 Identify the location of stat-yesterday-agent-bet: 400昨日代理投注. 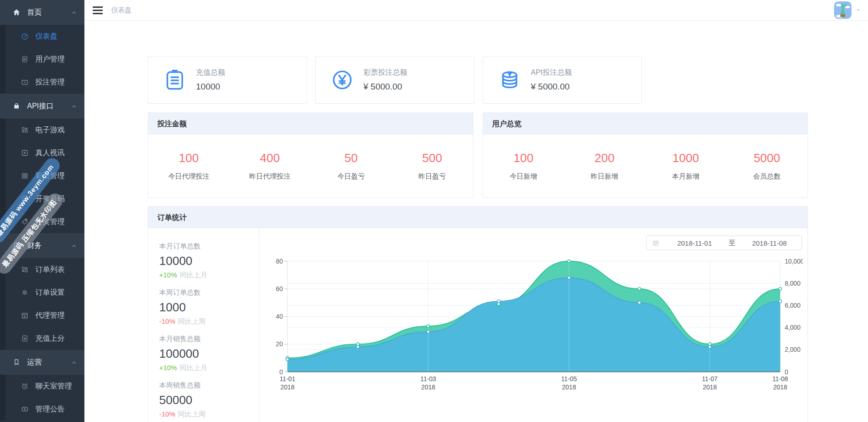
(270, 166).